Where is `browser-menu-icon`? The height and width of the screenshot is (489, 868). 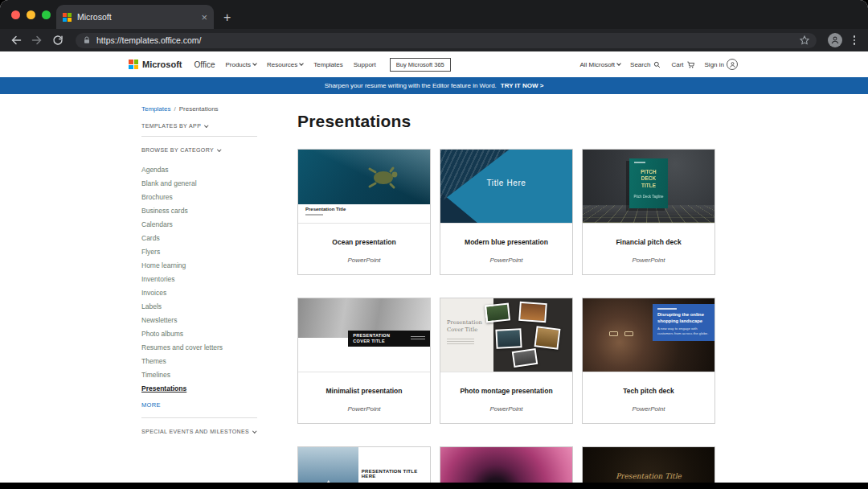 browser-menu-icon is located at coordinates (855, 40).